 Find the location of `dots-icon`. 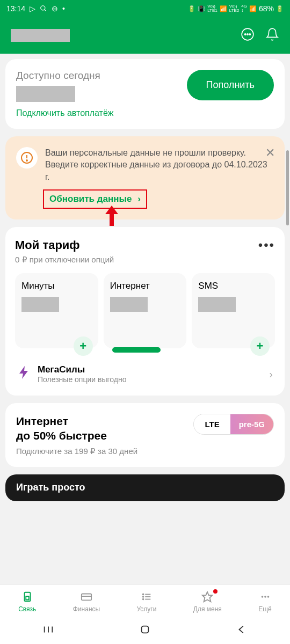

dots-icon is located at coordinates (265, 597).